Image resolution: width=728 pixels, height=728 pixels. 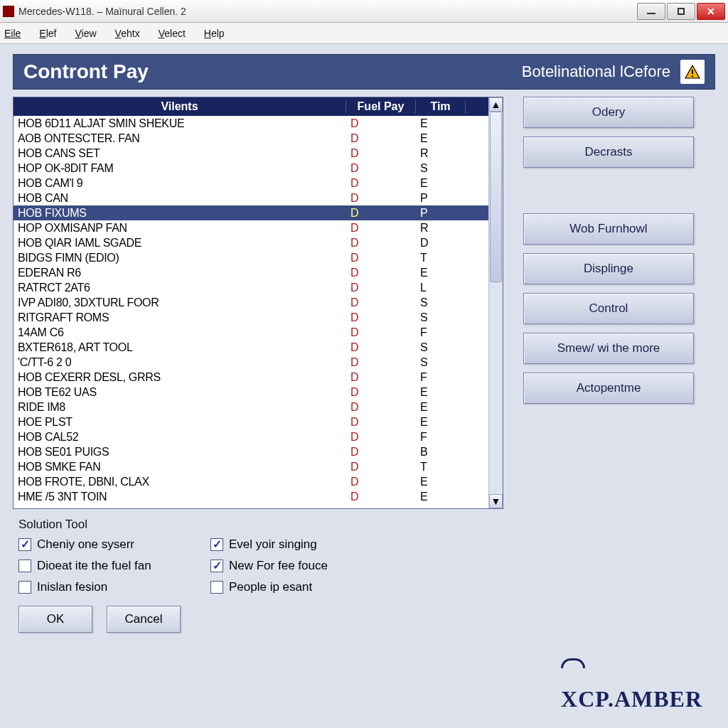 What do you see at coordinates (104, 566) in the screenshot?
I see `checkbox-dioeat: Dioeat ite the fuel fan` at bounding box center [104, 566].